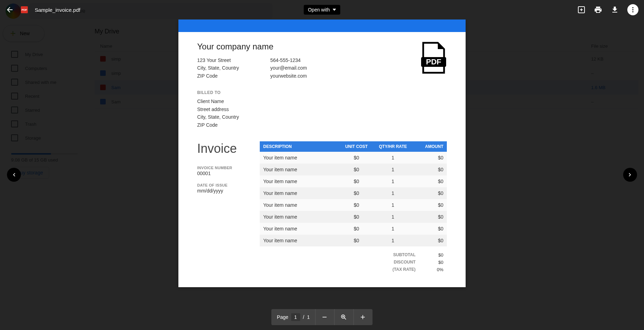 This screenshot has height=330, width=644. What do you see at coordinates (220, 168) in the screenshot?
I see `invoice-number-label: INVOICE NUMBER` at bounding box center [220, 168].